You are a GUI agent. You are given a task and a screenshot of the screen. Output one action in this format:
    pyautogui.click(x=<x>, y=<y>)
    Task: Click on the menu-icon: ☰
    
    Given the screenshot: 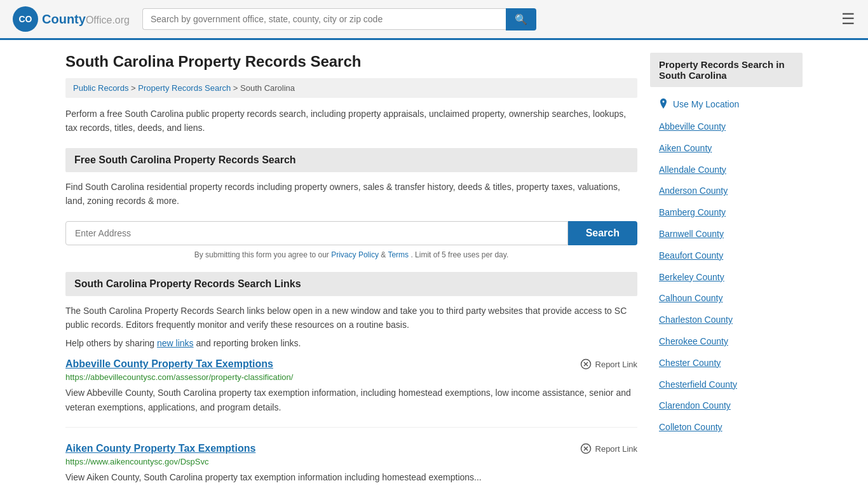 What is the action you would take?
    pyautogui.click(x=848, y=19)
    